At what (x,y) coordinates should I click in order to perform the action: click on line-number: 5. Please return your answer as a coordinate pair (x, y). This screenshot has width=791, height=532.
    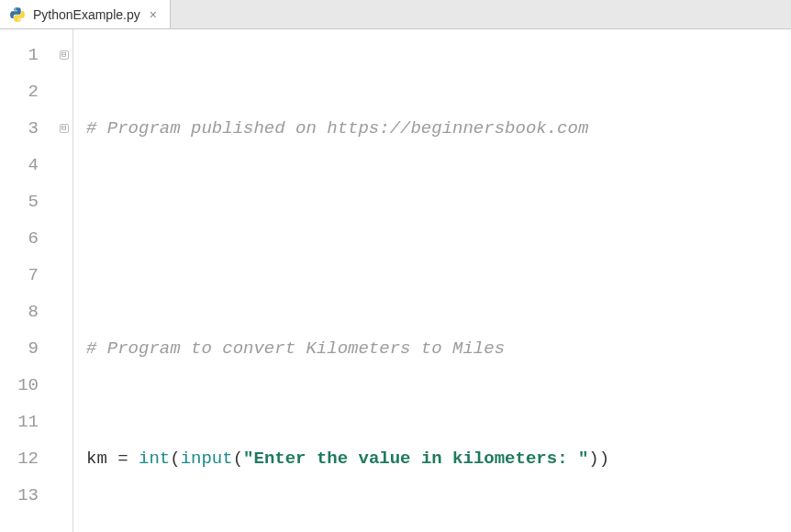
    Looking at the image, I should click on (19, 202).